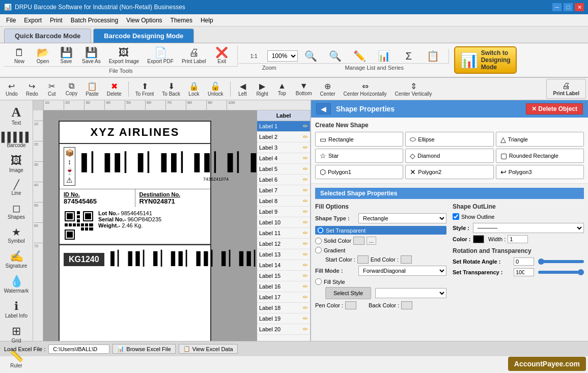  I want to click on label-list-item: Label 12✏, so click(284, 244).